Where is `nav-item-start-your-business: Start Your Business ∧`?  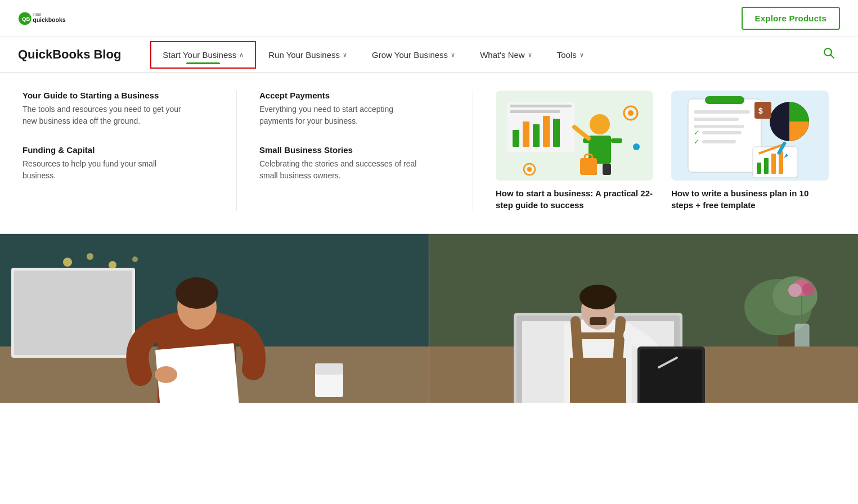 nav-item-start-your-business: Start Your Business ∧ is located at coordinates (203, 55).